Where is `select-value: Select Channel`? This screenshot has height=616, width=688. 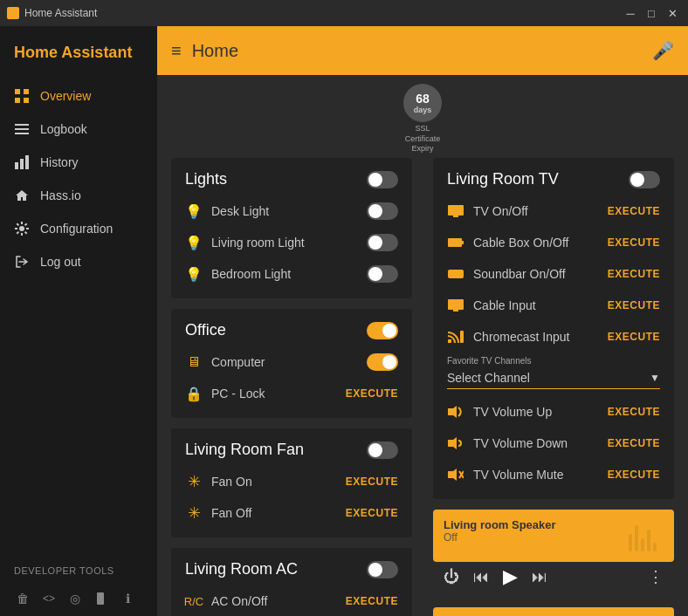 select-value: Select Channel is located at coordinates (489, 378).